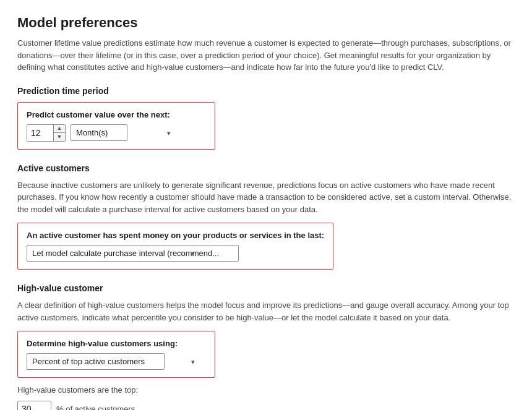 This screenshot has width=532, height=410. I want to click on top-percent-section: High-value customers are the top: % of a…, so click(266, 398).